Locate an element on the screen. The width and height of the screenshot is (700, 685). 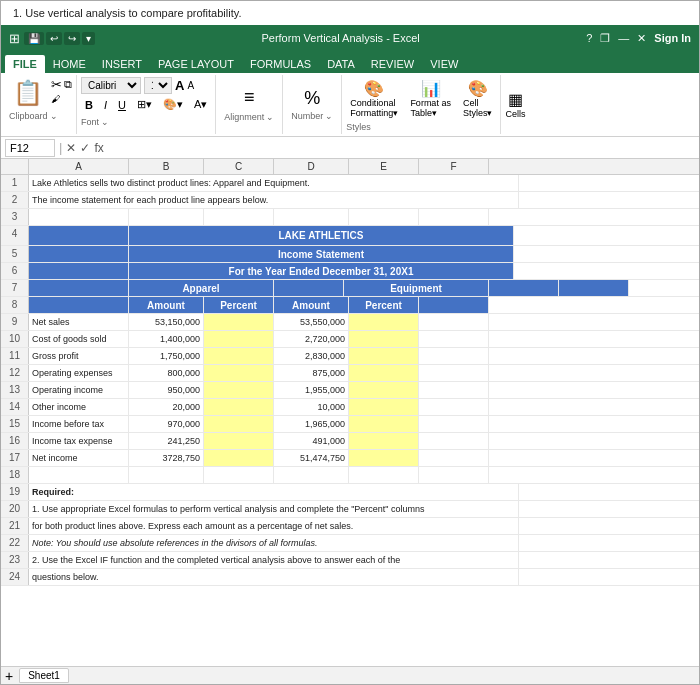
cell-e12 is located at coordinates (384, 373).